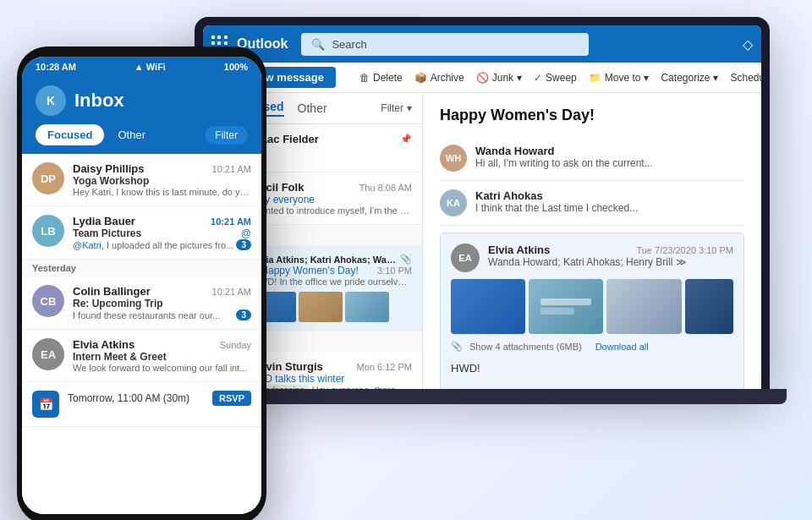  I want to click on phone-other-tab: Other, so click(132, 135).